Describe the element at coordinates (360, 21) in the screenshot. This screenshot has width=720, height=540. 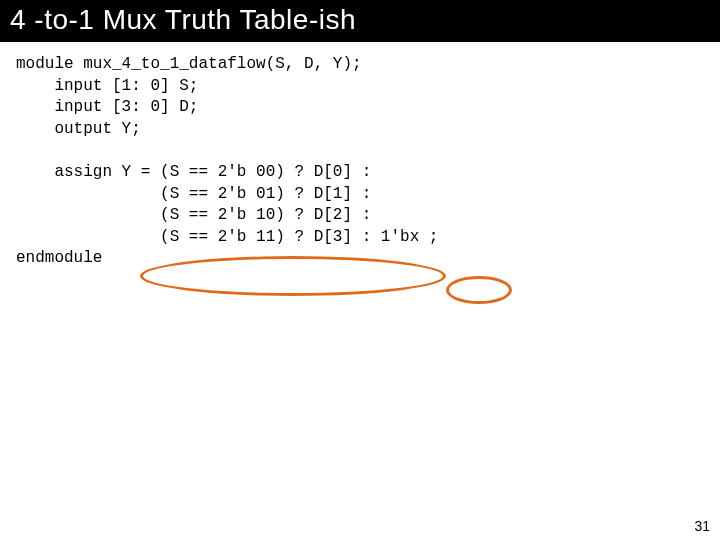
I see `slide-title: 4 -to-1 Mux Truth Table-ish` at that location.